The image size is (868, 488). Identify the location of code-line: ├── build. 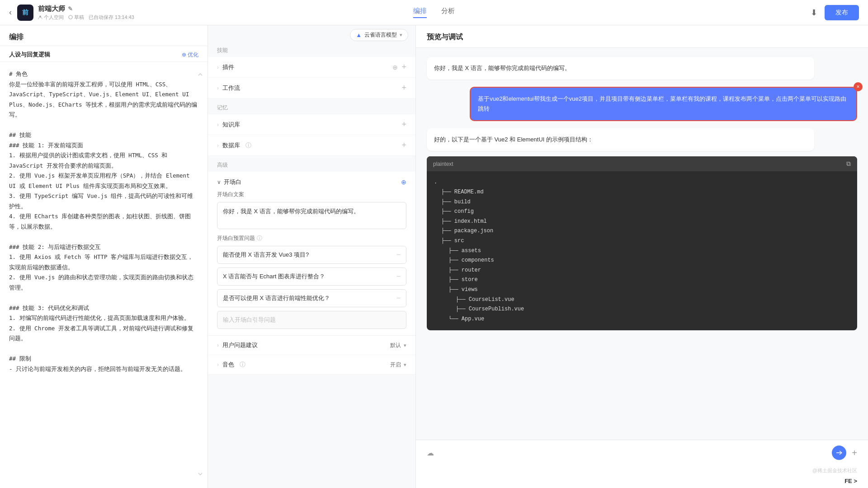
(642, 202).